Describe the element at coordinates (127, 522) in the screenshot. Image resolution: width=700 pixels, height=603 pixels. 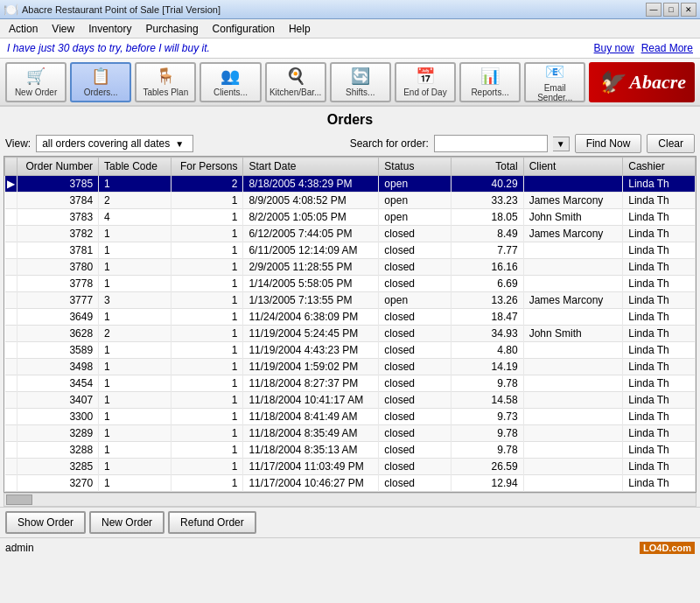
I see `new-order-bottom-button: New Order` at that location.